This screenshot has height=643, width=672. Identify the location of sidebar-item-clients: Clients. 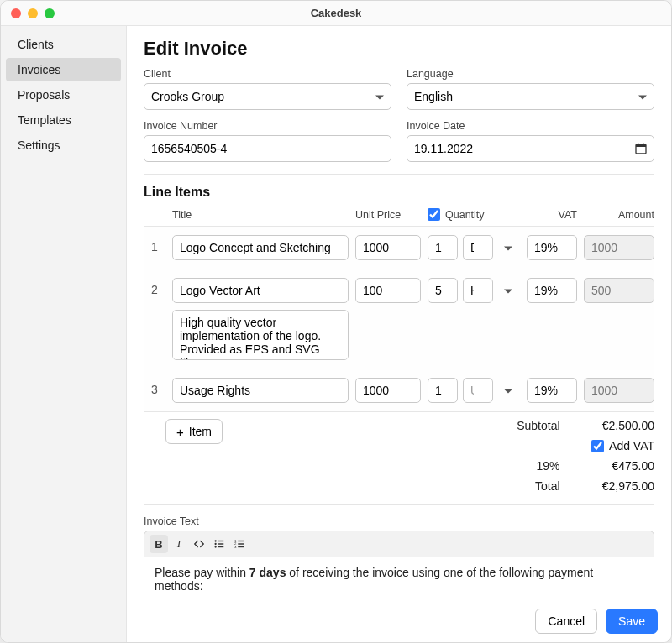
(64, 44).